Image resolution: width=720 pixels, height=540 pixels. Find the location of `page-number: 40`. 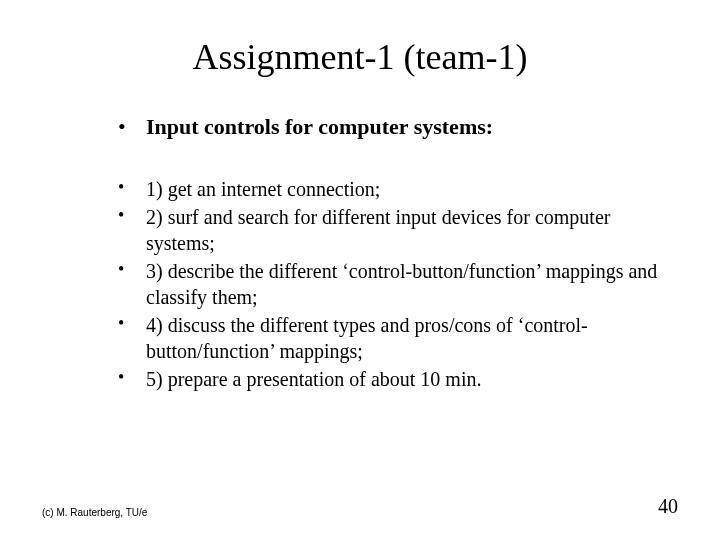

page-number: 40 is located at coordinates (668, 506).